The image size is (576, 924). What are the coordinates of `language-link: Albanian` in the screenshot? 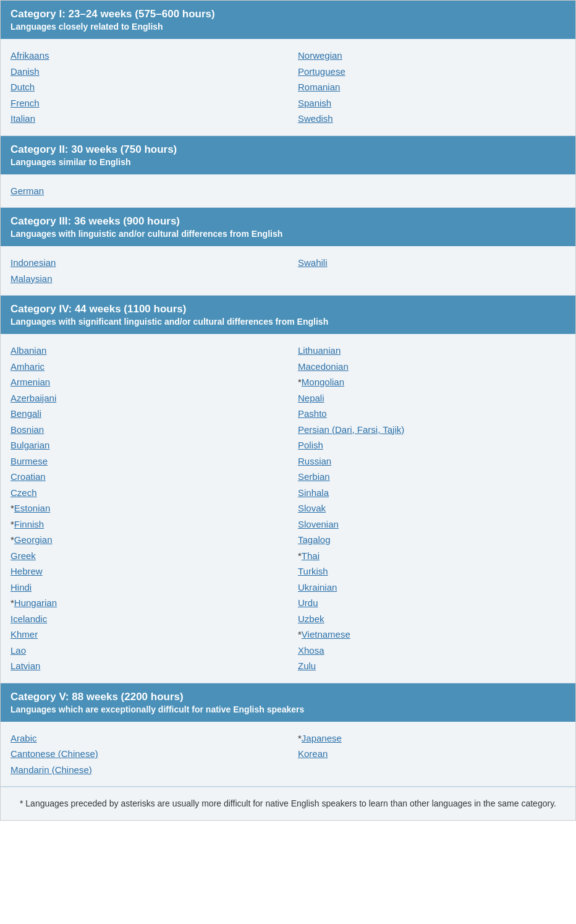 It's located at (28, 350).